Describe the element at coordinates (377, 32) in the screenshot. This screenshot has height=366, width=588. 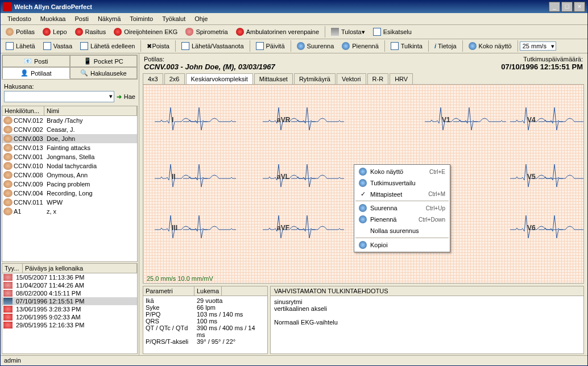
I see `preview-icon` at that location.